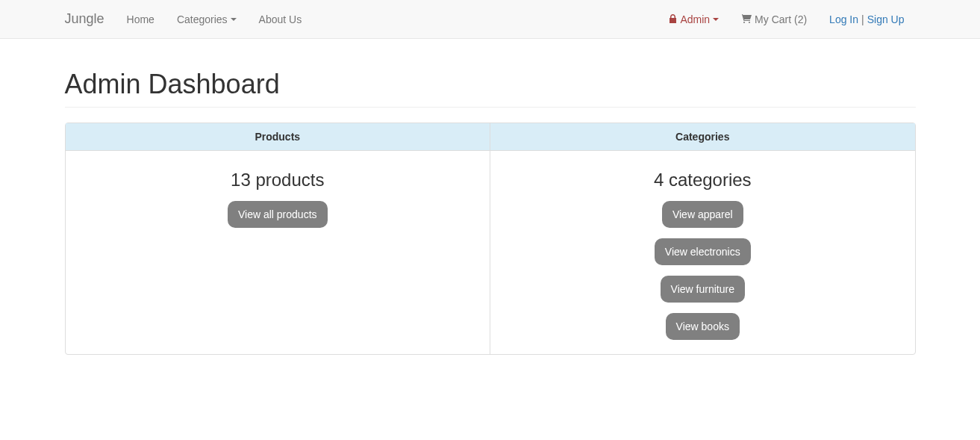 This screenshot has height=440, width=980. What do you see at coordinates (776, 19) in the screenshot?
I see `cart-prefix: My Cart (` at bounding box center [776, 19].